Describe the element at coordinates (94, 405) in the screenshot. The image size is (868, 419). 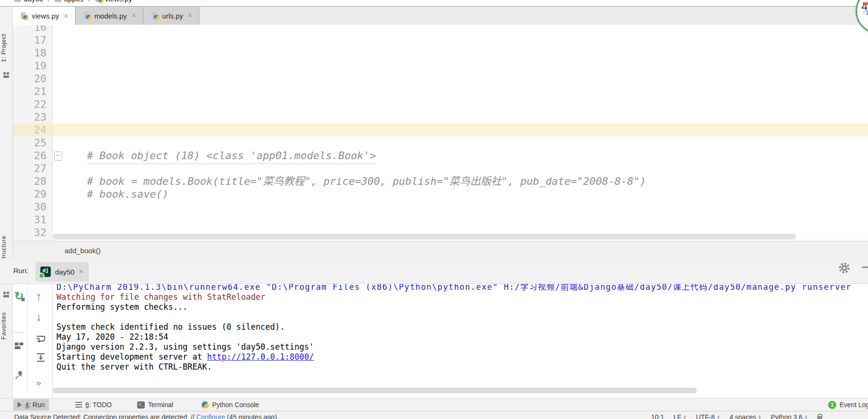
I see `toolwindow-button-todo: 6: TODO` at that location.